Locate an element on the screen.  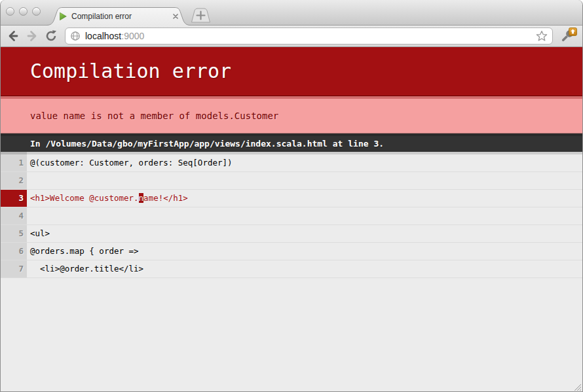
line-number: 5 is located at coordinates (14, 234).